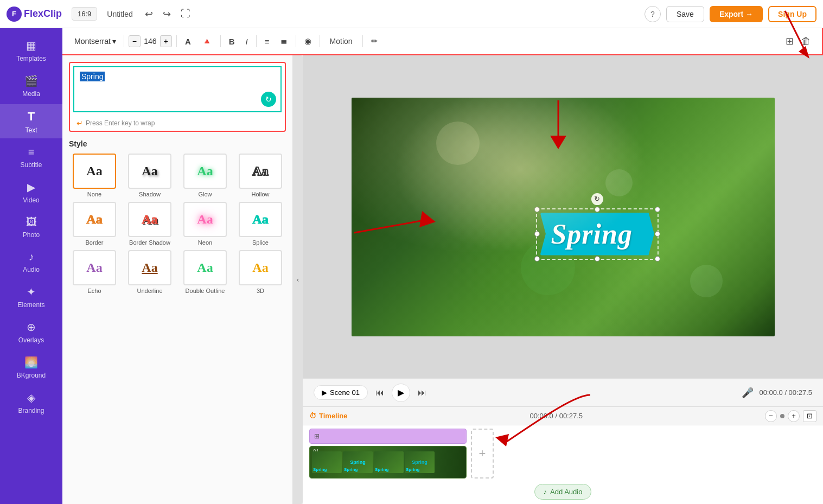 The image size is (823, 504). What do you see at coordinates (14, 14) in the screenshot?
I see `logo-icon: F` at bounding box center [14, 14].